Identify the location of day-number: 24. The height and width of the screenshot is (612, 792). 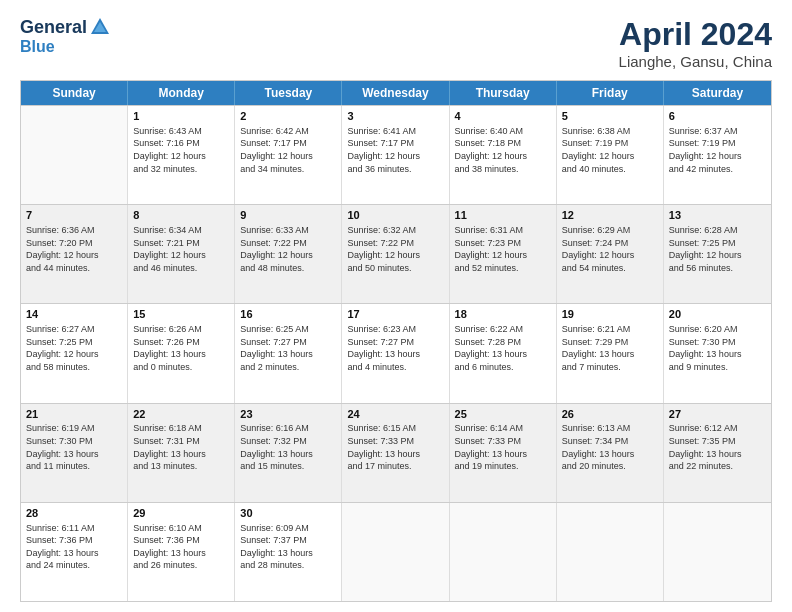
(395, 414).